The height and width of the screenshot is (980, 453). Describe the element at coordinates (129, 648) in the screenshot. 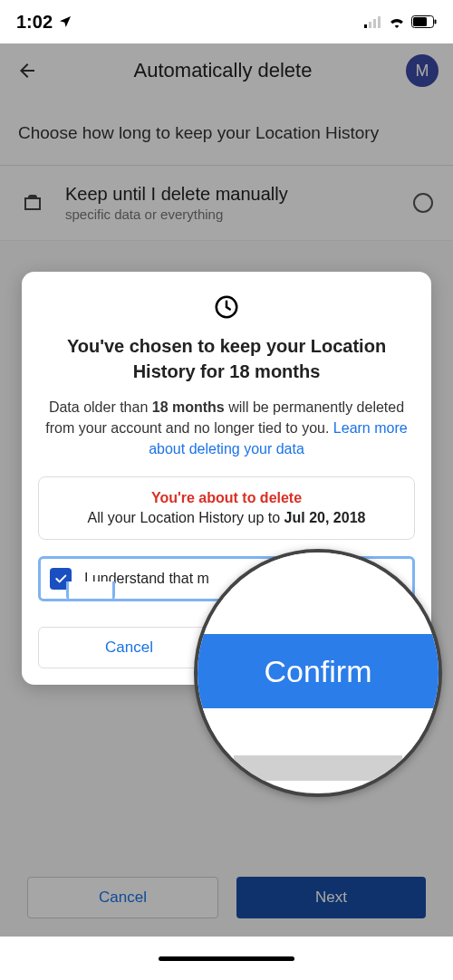

I see `dialog-cancel-button: Cancel` at that location.